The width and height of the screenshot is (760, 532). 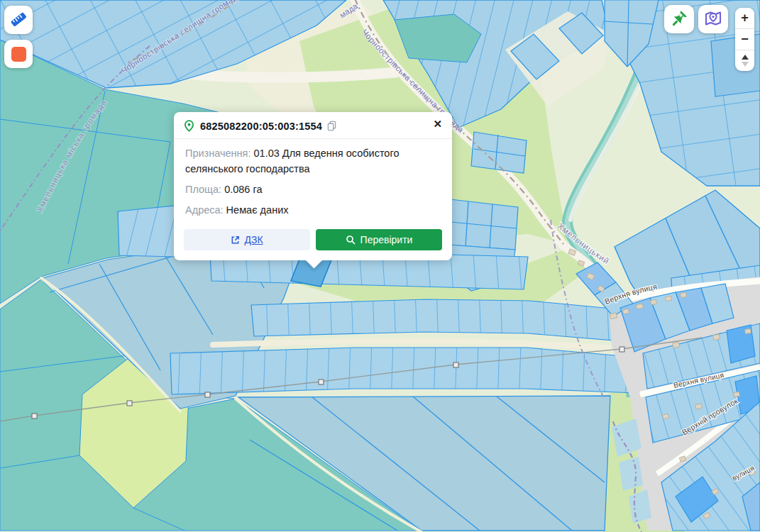 What do you see at coordinates (745, 40) in the screenshot?
I see `zoom-control: + −` at bounding box center [745, 40].